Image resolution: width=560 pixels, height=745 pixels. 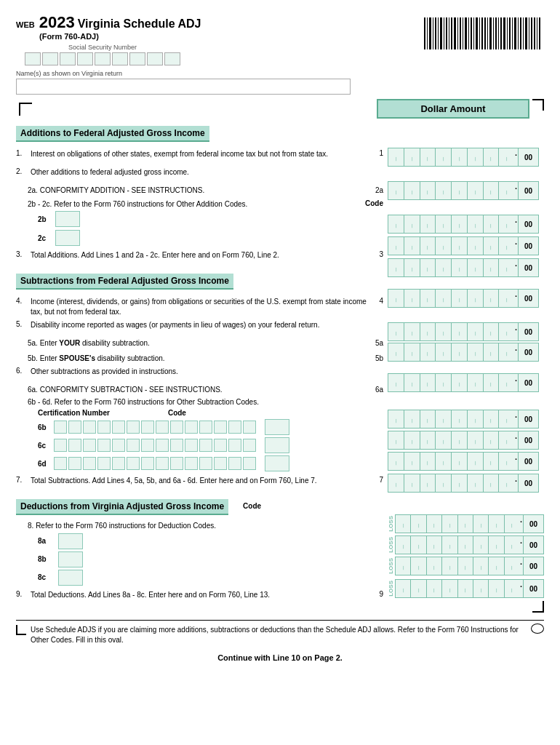 I want to click on amount-line-2b: ╷ ╷ ╷ ╷ ╷ ╷ ╷ ╷ . 00, so click(x=463, y=224).